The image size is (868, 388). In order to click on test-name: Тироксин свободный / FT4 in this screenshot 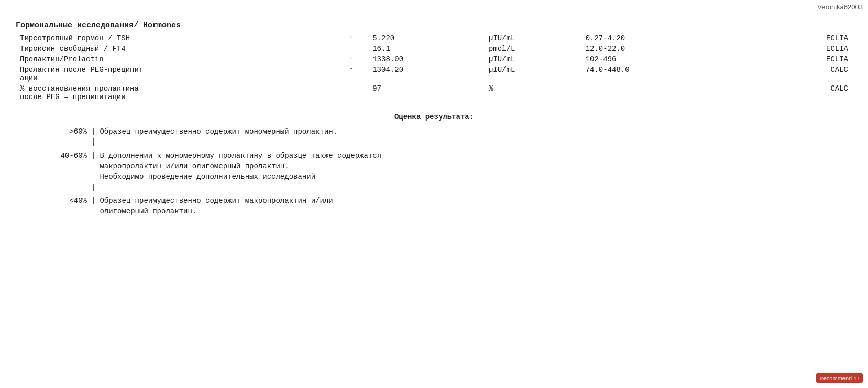, I will do `click(180, 49)`.